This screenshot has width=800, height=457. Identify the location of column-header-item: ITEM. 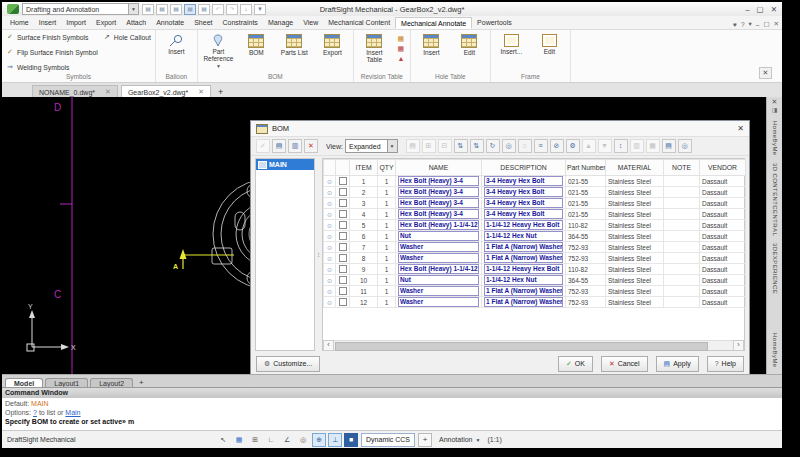
(364, 168).